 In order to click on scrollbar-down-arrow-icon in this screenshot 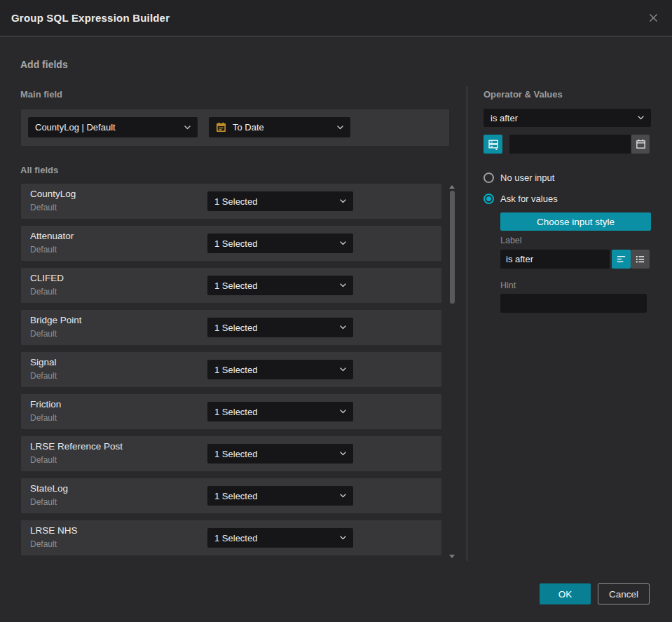, I will do `click(452, 557)`.